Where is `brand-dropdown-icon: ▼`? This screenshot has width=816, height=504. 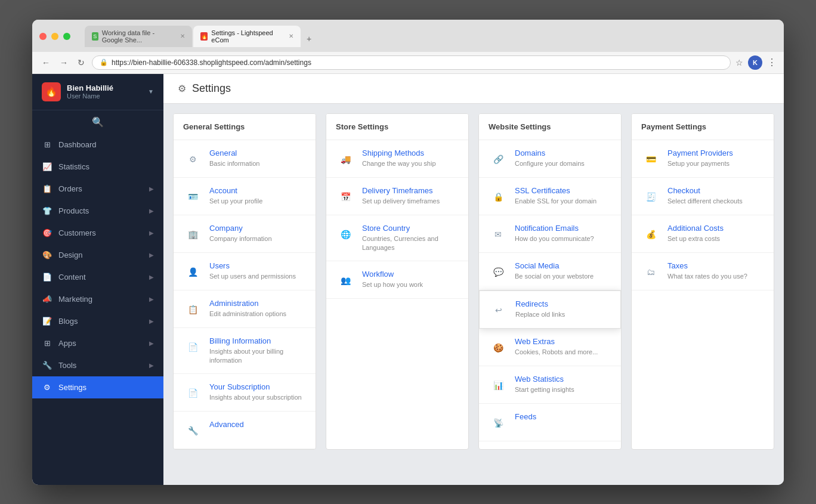 brand-dropdown-icon: ▼ is located at coordinates (151, 92).